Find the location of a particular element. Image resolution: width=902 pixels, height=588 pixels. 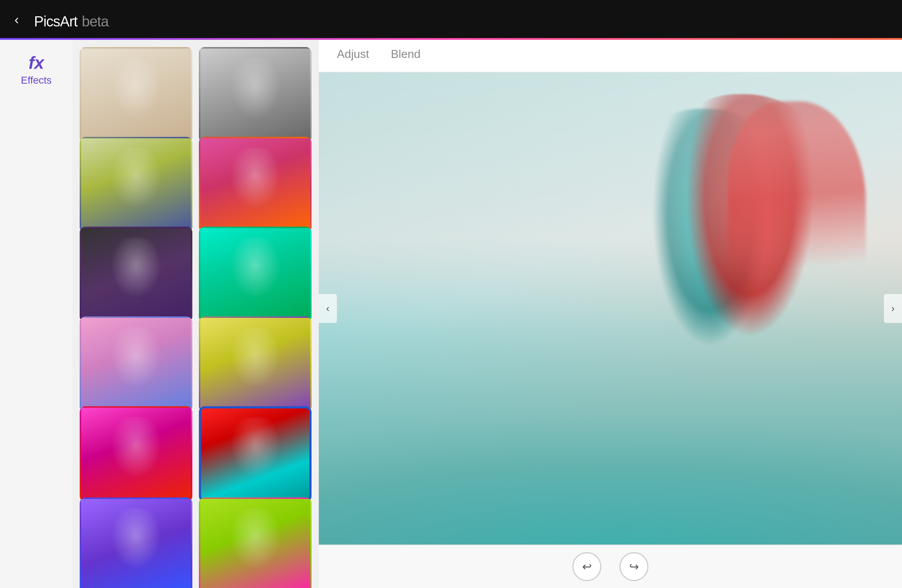

undo-icon: ↩ is located at coordinates (587, 567).